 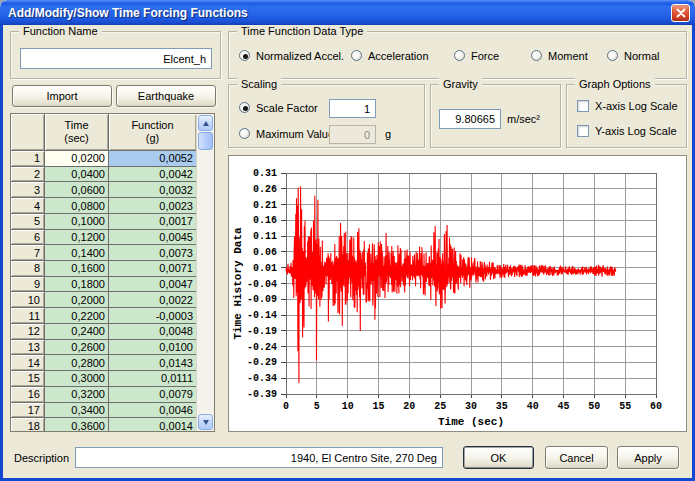 I want to click on radio-acceleration: Acceleration, so click(x=390, y=56).